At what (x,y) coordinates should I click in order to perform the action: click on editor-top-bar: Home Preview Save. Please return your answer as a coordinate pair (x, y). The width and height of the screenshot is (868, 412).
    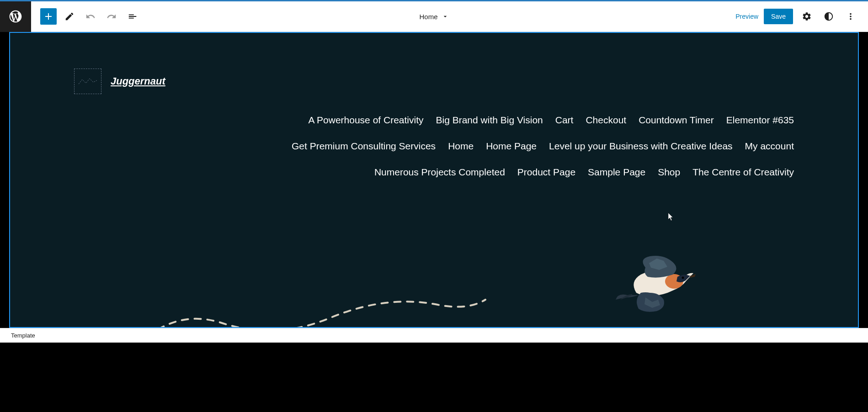
    Looking at the image, I should click on (434, 16).